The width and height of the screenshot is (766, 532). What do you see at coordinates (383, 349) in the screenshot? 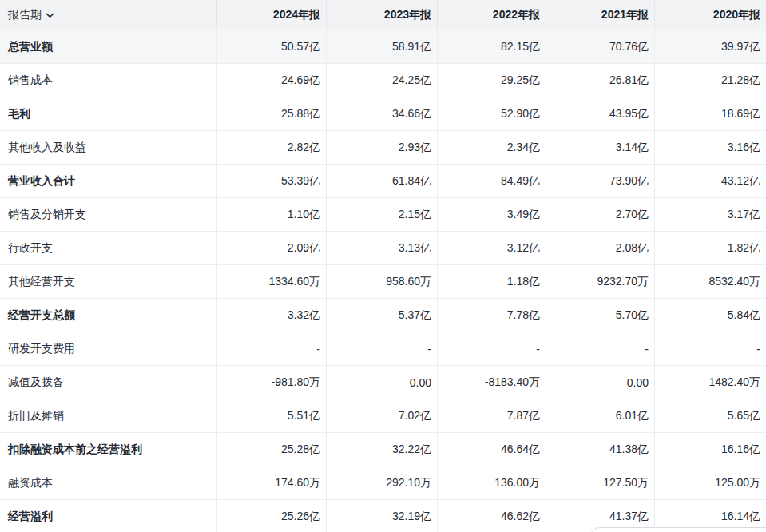
I see `table-row: 研发开支费用 -----` at bounding box center [383, 349].